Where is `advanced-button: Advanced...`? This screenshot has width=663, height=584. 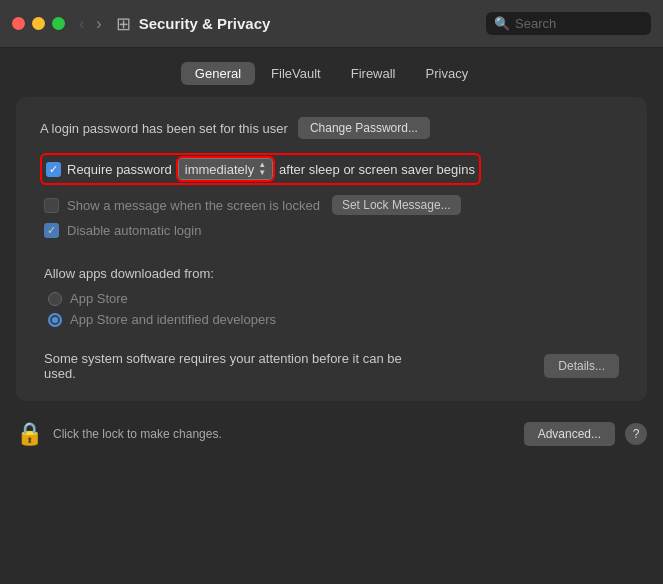 advanced-button: Advanced... is located at coordinates (570, 434).